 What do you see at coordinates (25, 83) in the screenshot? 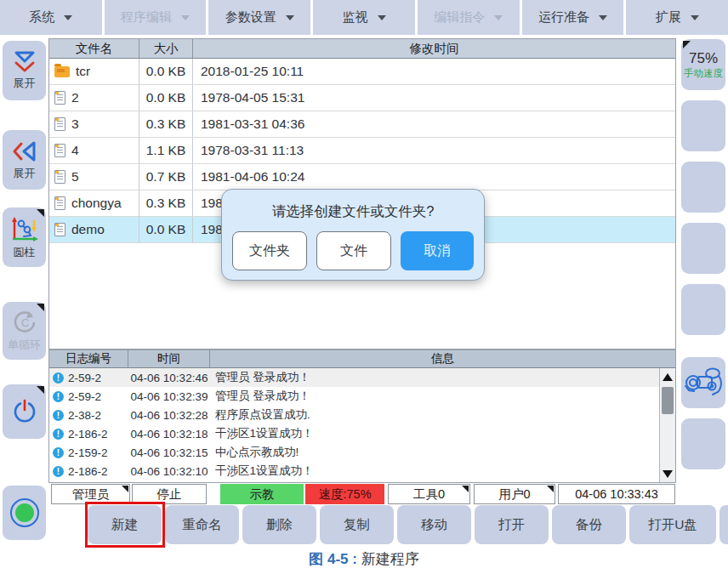
I see `expand-down-label: 展开` at bounding box center [25, 83].